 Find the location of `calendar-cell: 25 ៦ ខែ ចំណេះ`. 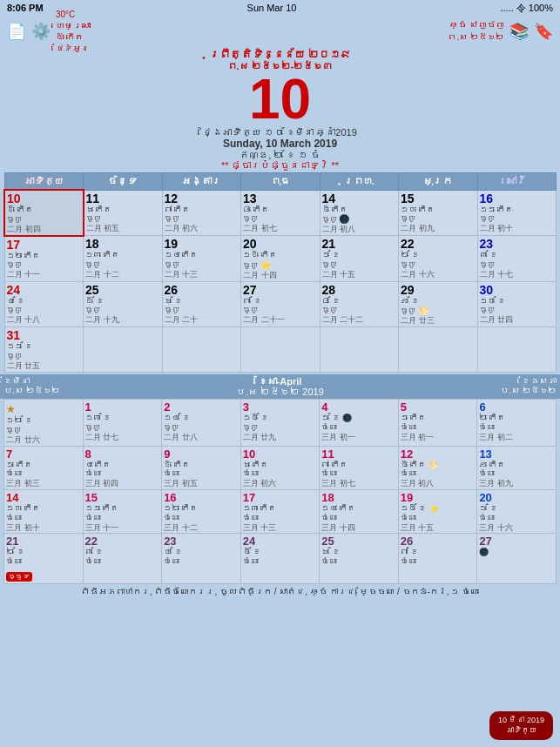

calendar-cell: 25 ៦ ខែ ចំណេះ is located at coordinates (359, 559).